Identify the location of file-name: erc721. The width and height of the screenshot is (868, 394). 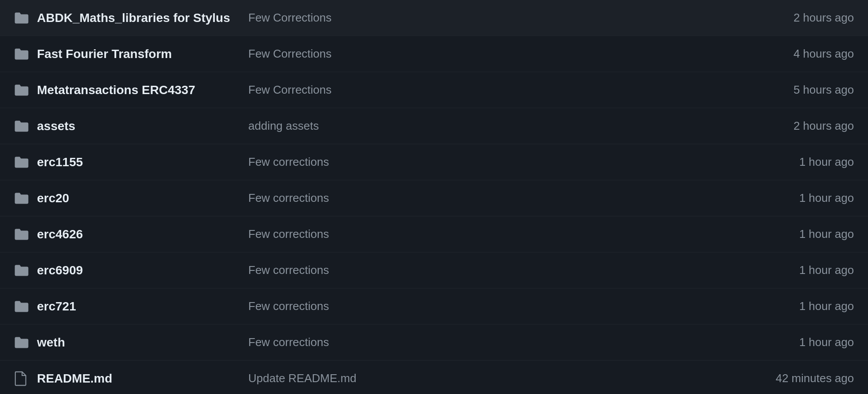
(143, 306).